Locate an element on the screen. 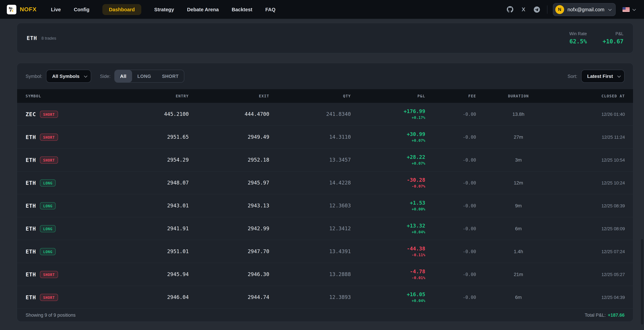 The image size is (644, 330). cell-symbol: ZEC SHORT is located at coordinates (63, 114).